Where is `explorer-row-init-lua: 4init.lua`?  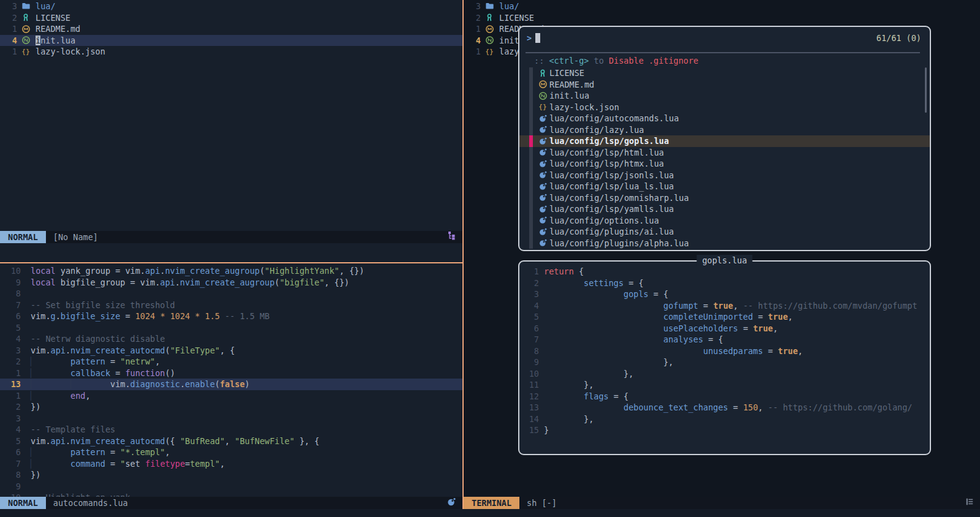
explorer-row-init-lua: 4init.lua is located at coordinates (232, 40).